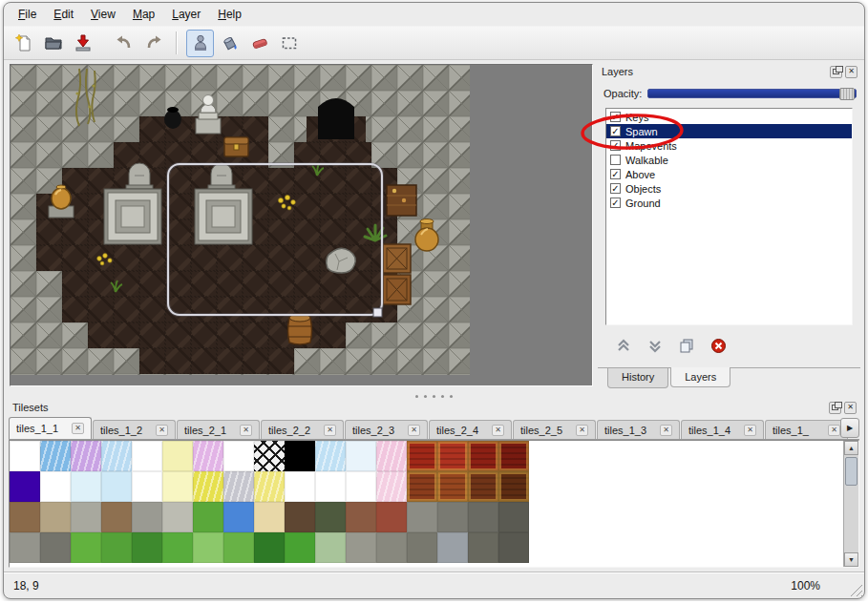  What do you see at coordinates (851, 504) in the screenshot?
I see `tileset-scrollbar: ▲ ▼` at bounding box center [851, 504].